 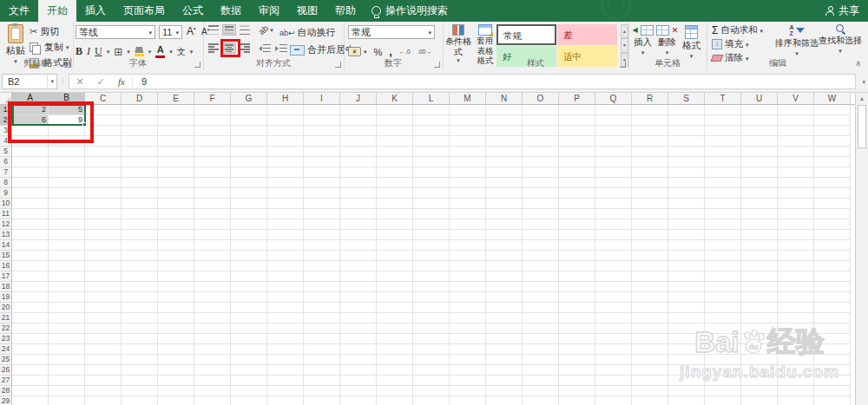 What do you see at coordinates (577, 370) in the screenshot?
I see `cell-P26` at bounding box center [577, 370].